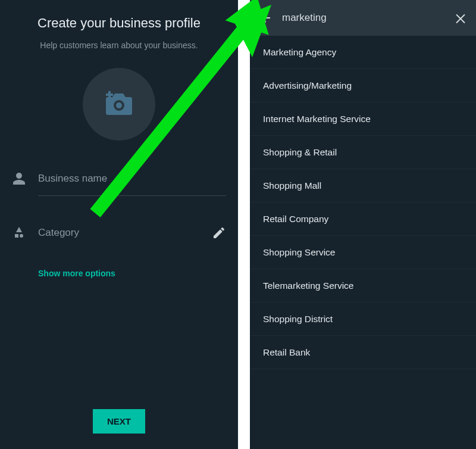 This screenshot has width=476, height=449. I want to click on list-item: Retail Company, so click(363, 219).